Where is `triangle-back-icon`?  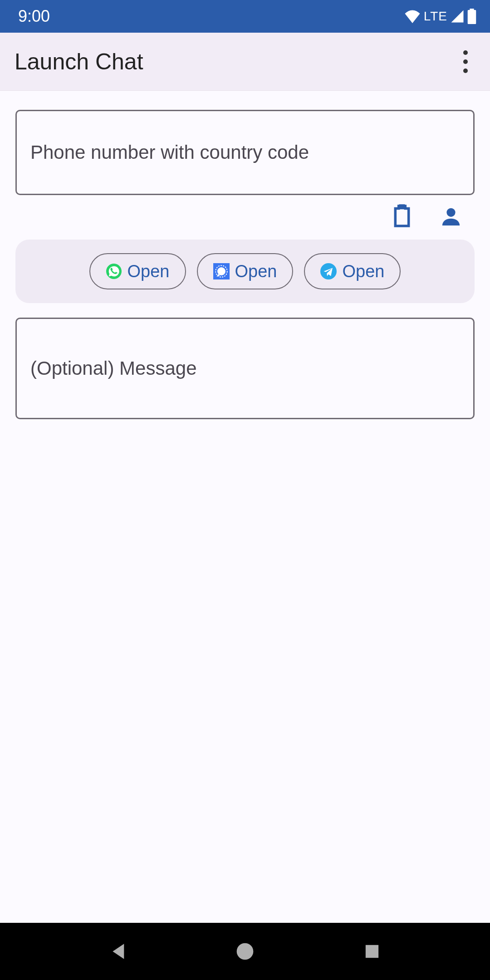 triangle-back-icon is located at coordinates (118, 951).